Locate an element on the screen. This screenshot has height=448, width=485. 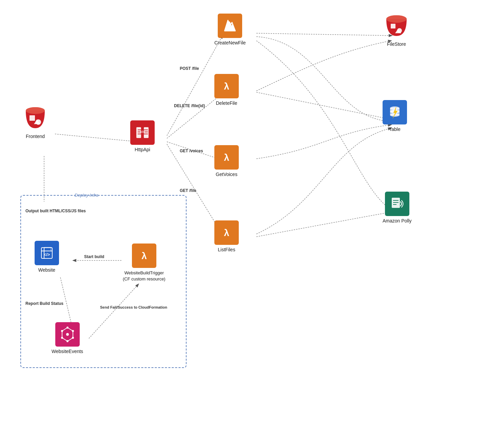
output-built-label: Output built HTML/CSS/JS files is located at coordinates (56, 211).